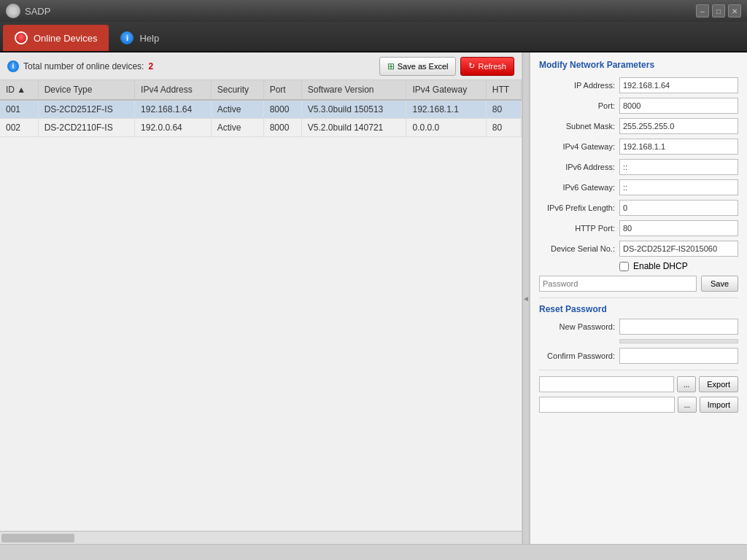 The width and height of the screenshot is (747, 560). Describe the element at coordinates (618, 284) in the screenshot. I see `password-input` at that location.